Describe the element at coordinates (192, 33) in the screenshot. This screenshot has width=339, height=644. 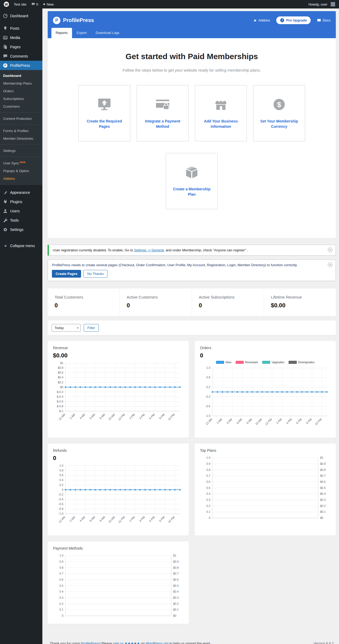
I see `reports-tab-bar: Reports Export Download Logs` at that location.